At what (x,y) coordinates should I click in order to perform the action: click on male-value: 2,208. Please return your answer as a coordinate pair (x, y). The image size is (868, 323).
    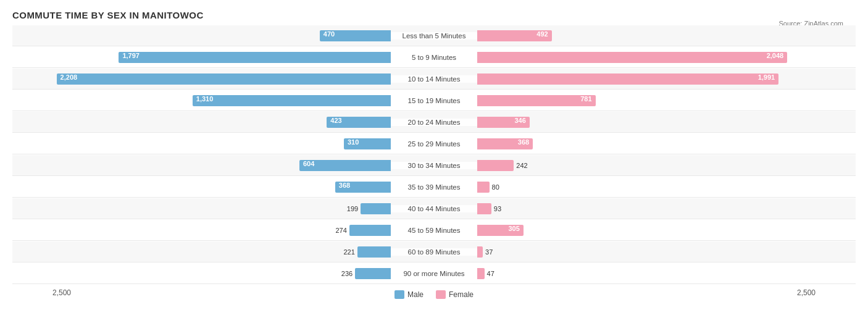
    Looking at the image, I should click on (69, 77).